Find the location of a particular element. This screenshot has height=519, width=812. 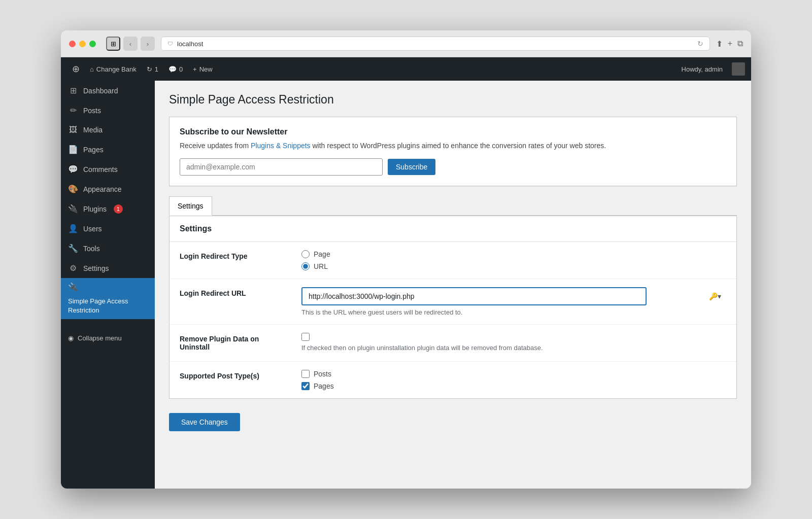

radio-url-label: URL is located at coordinates (321, 266).